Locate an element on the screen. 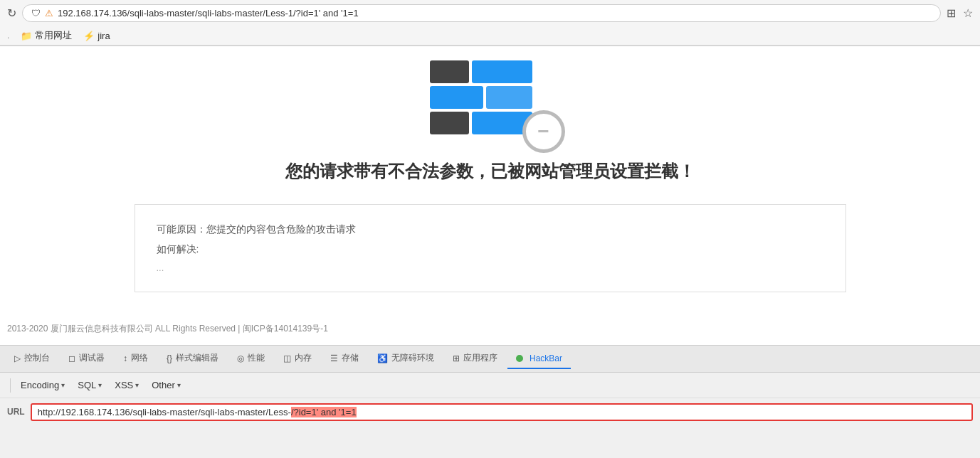  blocked-icon-container: − is located at coordinates (490, 103).